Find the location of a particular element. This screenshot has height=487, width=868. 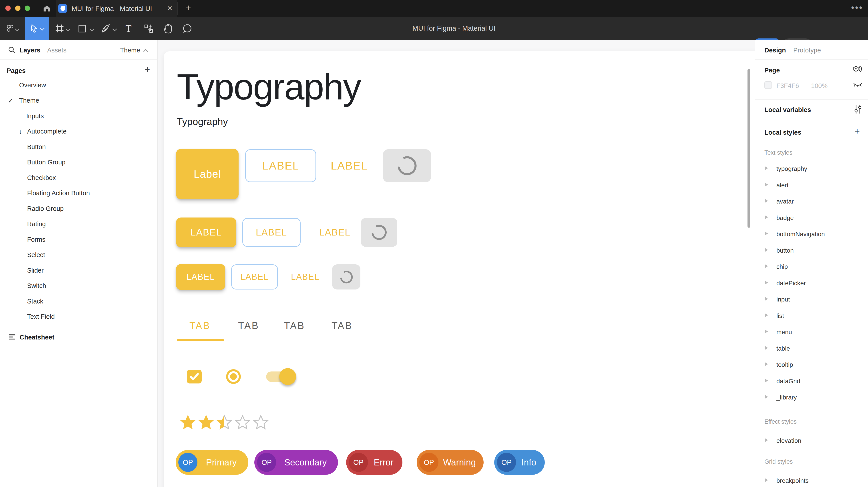

style-item-input: input is located at coordinates (783, 300).